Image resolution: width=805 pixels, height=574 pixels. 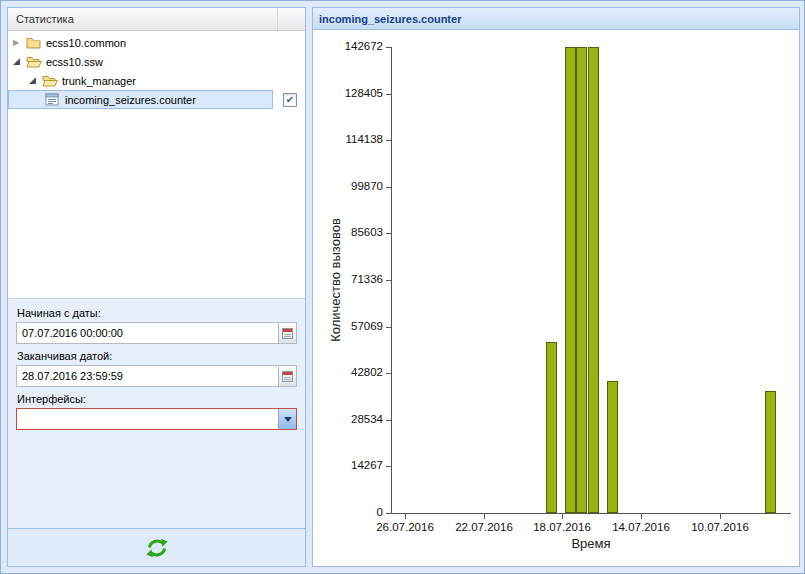 What do you see at coordinates (157, 548) in the screenshot?
I see `refresh-button` at bounding box center [157, 548].